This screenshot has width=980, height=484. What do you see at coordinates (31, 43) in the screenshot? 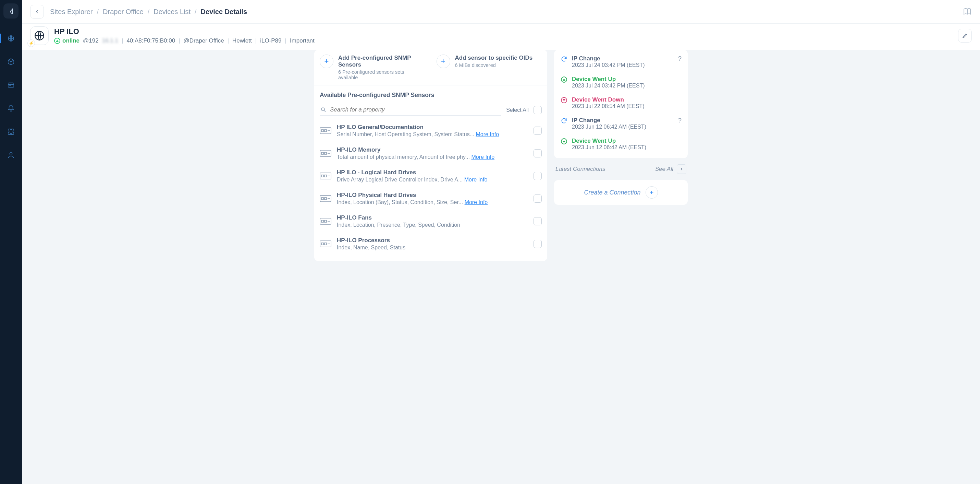
I see `power-badge-icon: ⚡` at bounding box center [31, 43].